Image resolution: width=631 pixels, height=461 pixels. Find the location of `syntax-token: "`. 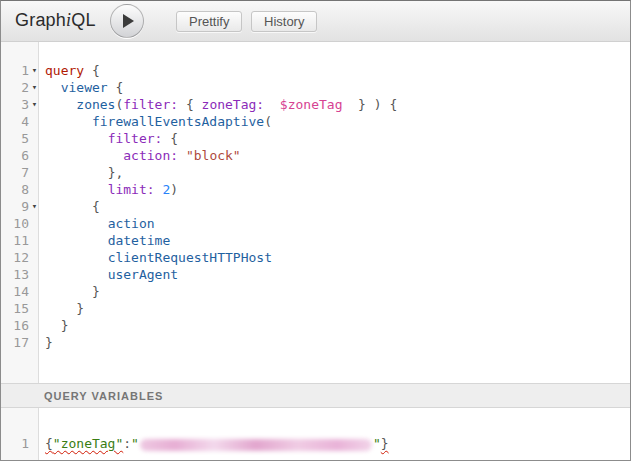

syntax-token: " is located at coordinates (135, 444).